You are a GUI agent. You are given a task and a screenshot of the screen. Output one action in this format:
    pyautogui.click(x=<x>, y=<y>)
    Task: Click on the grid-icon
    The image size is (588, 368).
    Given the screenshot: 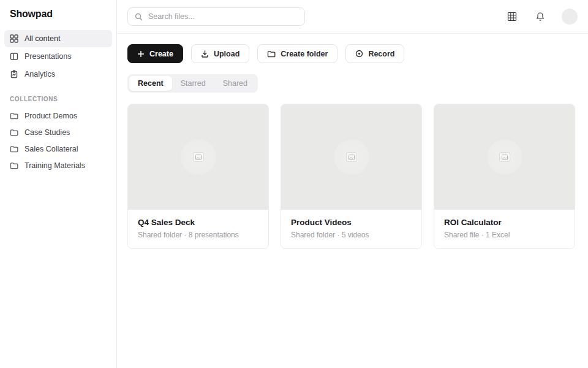 What is the action you would take?
    pyautogui.click(x=14, y=39)
    